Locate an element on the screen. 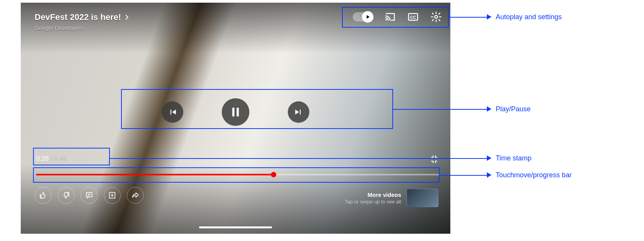  timestamp: 0:28 / 0:46 is located at coordinates (51, 159).